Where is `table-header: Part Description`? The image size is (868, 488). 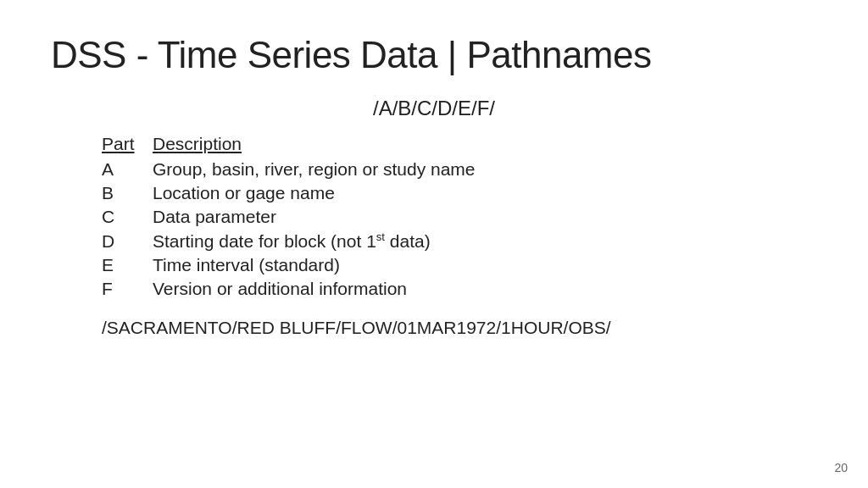
table-header: Part Description is located at coordinates (459, 144).